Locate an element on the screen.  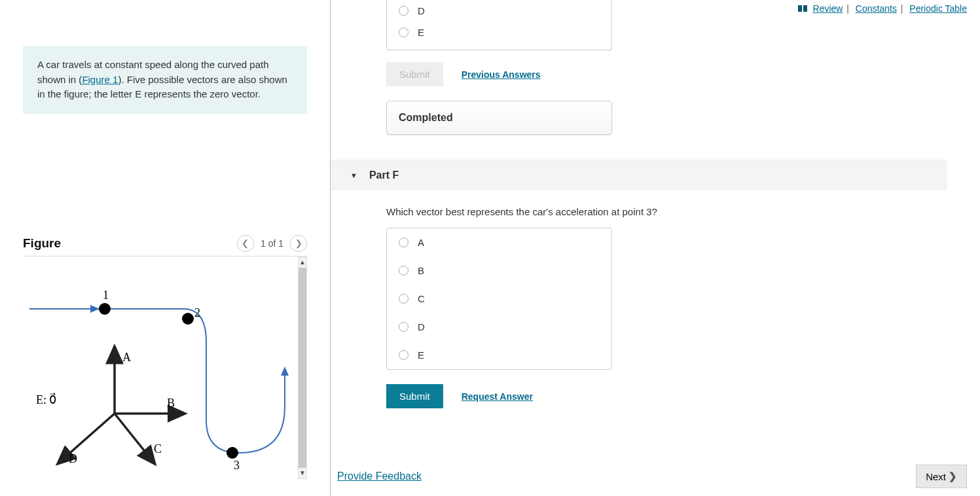
option-e: E is located at coordinates (499, 355).